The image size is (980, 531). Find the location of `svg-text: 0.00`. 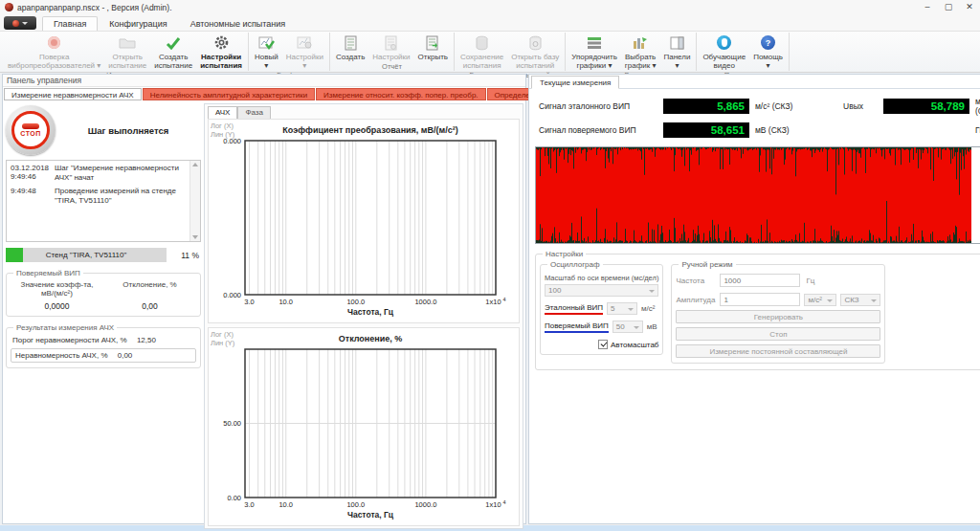

svg-text: 0.00 is located at coordinates (234, 498).